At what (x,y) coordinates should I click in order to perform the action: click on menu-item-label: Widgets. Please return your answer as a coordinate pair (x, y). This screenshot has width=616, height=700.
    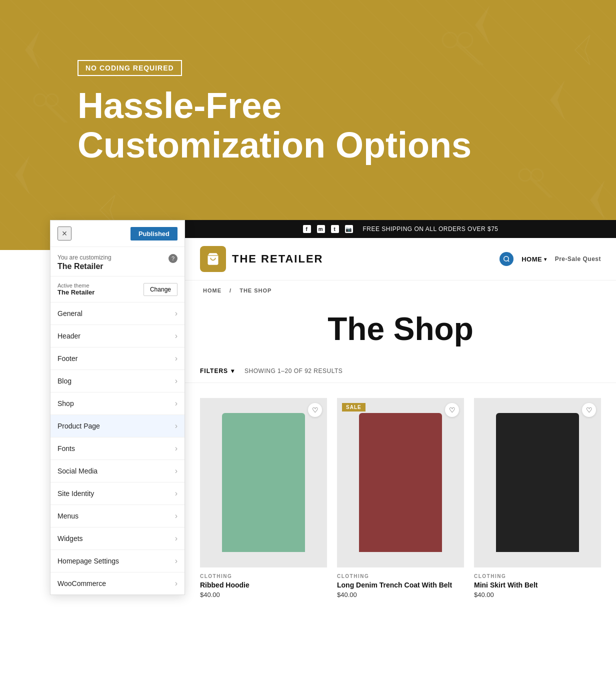
    Looking at the image, I should click on (70, 538).